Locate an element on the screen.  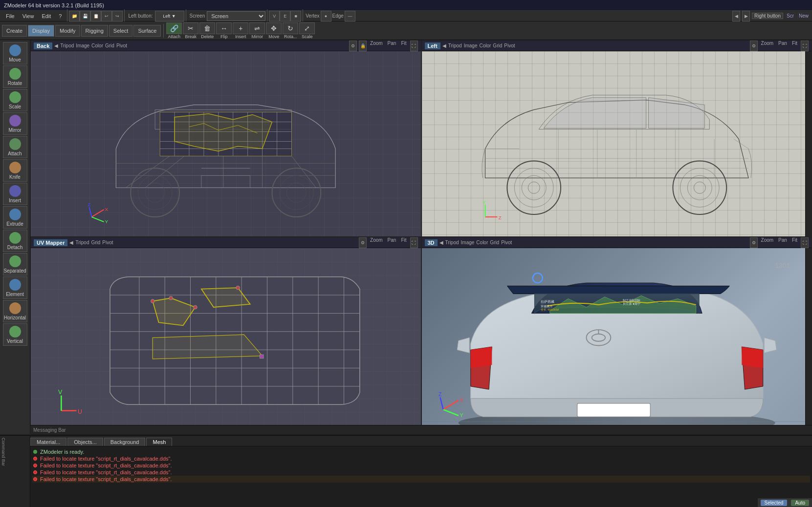
toolbar-icon-4: ↩ is located at coordinates (107, 16).